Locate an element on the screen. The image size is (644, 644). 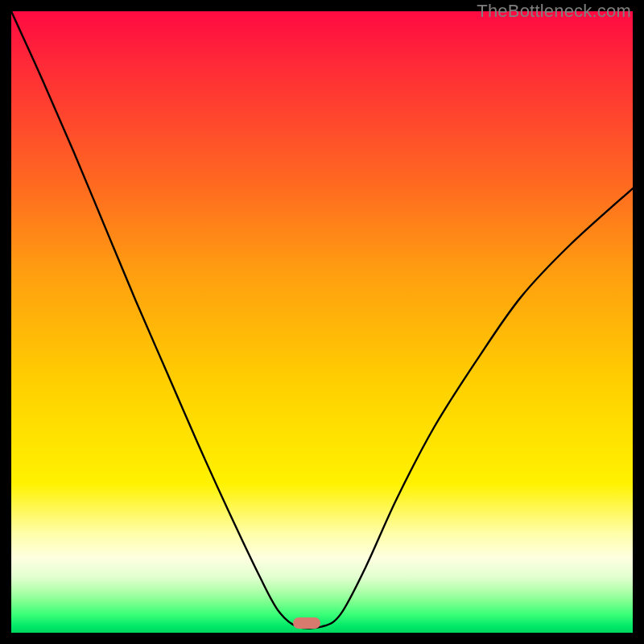
watermark-text: TheBottleneck.com is located at coordinates (554, 11).